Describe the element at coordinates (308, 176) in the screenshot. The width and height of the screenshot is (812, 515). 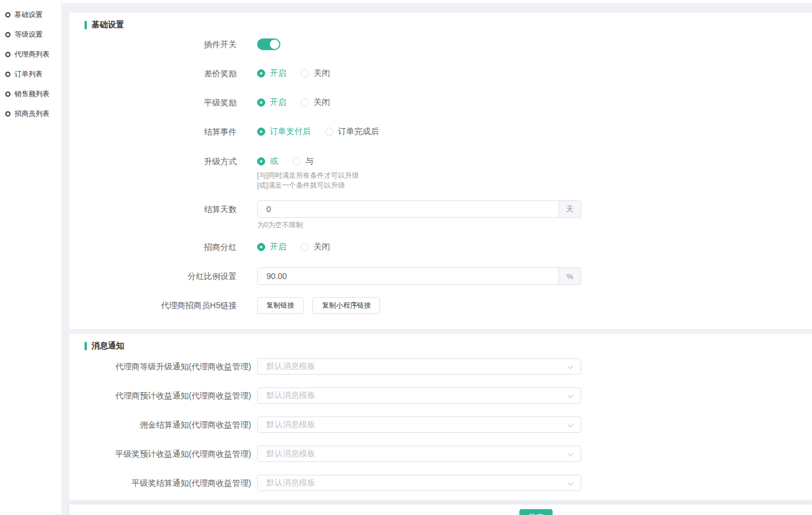
I see `upgrade-mode-help-1: [与]同时满足所有条件才可以升级` at that location.